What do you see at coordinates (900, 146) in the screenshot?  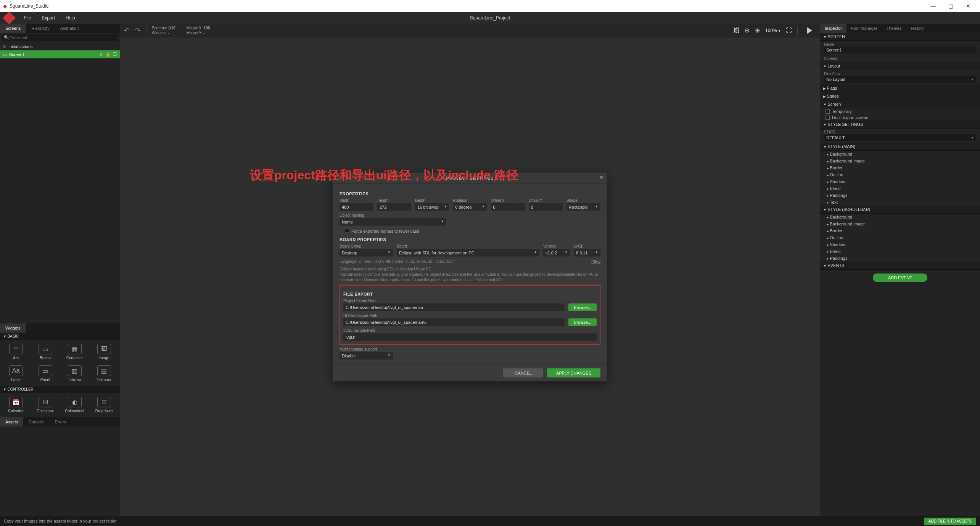 I see `style-main-section: STYLE (MAIN)` at bounding box center [900, 146].